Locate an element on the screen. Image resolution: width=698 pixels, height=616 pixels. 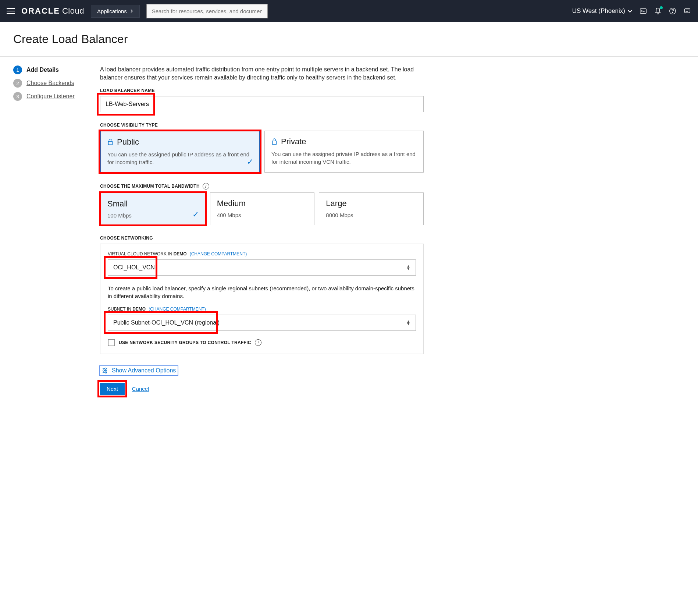
subnet-description: To create a public load balancer, specif… is located at coordinates (262, 292).